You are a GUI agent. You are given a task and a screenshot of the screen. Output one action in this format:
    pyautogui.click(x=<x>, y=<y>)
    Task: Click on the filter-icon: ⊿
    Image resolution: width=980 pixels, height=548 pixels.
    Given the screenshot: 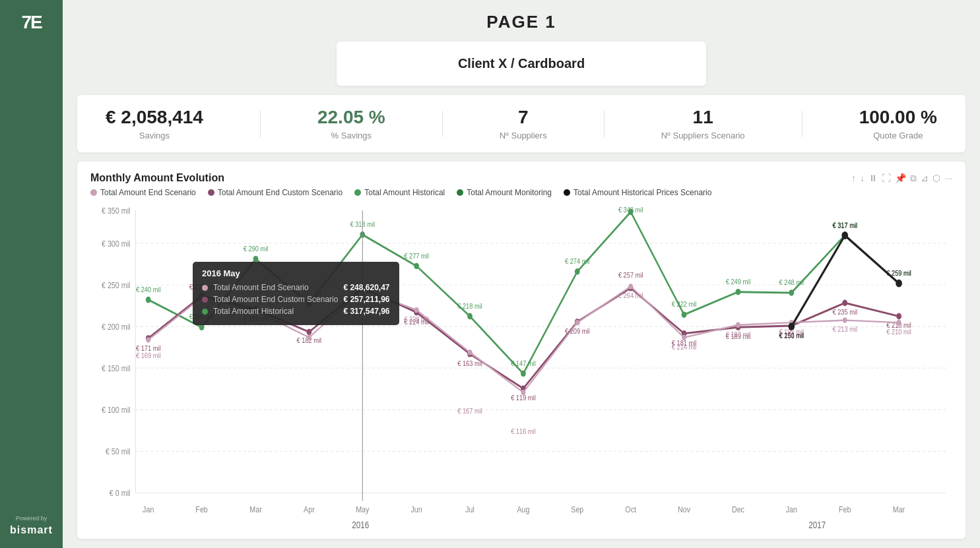 What is the action you would take?
    pyautogui.click(x=925, y=178)
    